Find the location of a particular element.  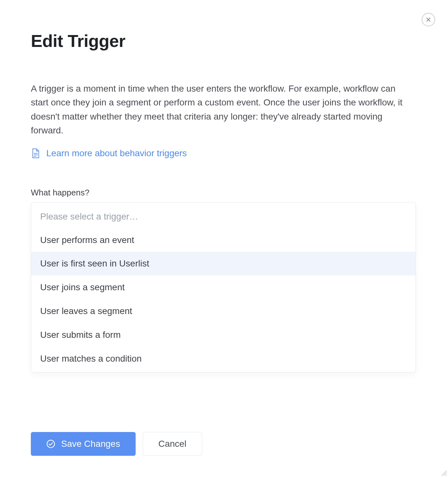

save-button-label: Save Changes is located at coordinates (91, 444).